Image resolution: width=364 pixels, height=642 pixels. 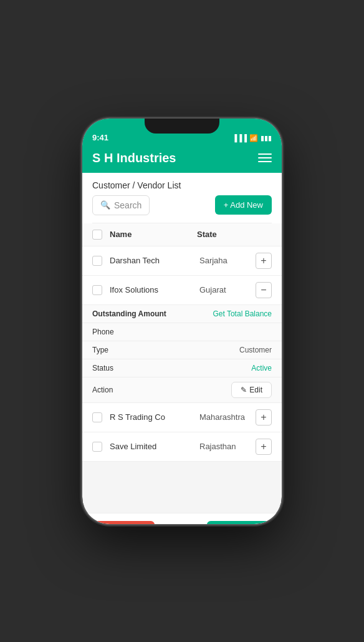 I want to click on status-time: 9:41, so click(x=100, y=137).